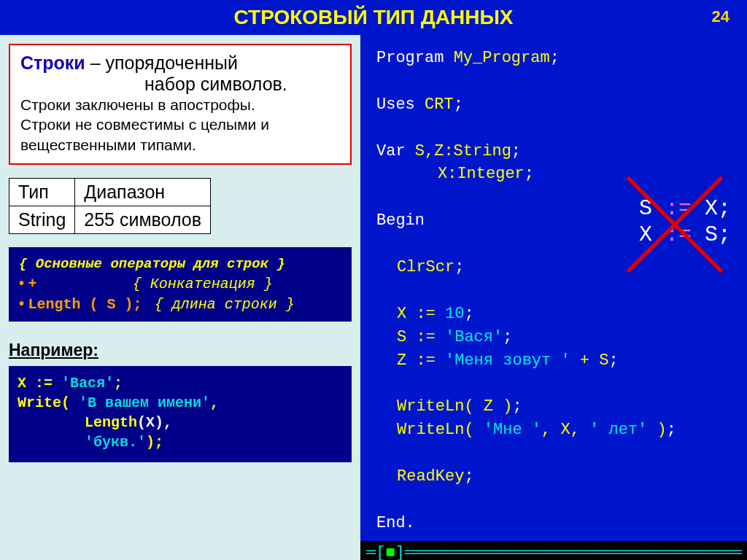 This screenshot has height=560, width=747. I want to click on operator-row-length: • Length ( S ); { длина строки }, so click(180, 304).